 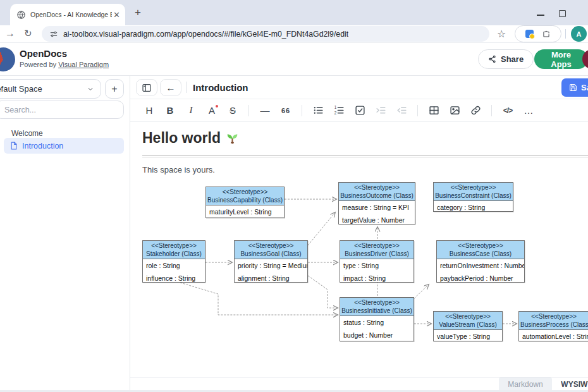 What do you see at coordinates (359, 384) in the screenshot?
I see `mode-tab-bar: Markdown WYSIWYG` at bounding box center [359, 384].